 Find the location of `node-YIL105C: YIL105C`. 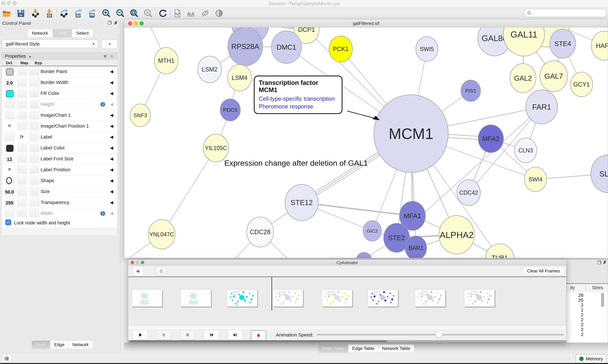

node-YIL105C: YIL105C is located at coordinates (216, 148).